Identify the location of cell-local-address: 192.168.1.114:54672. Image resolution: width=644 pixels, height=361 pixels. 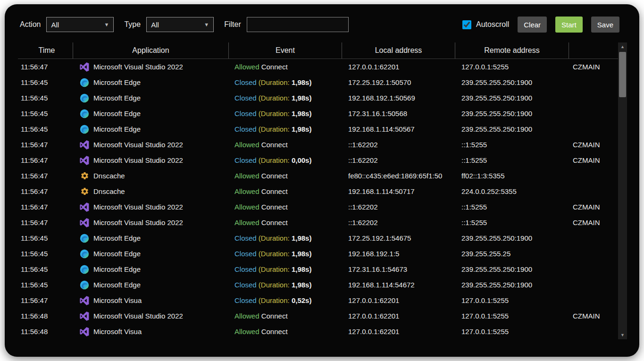
(399, 285).